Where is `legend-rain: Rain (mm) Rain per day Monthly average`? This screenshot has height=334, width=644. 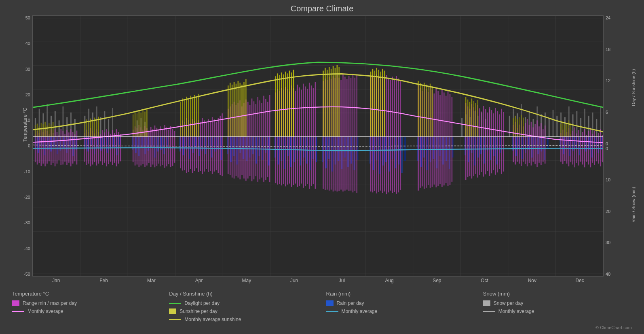
legend-rain: Rain (mm) Rain per day Monthly average is located at coordinates (401, 306).